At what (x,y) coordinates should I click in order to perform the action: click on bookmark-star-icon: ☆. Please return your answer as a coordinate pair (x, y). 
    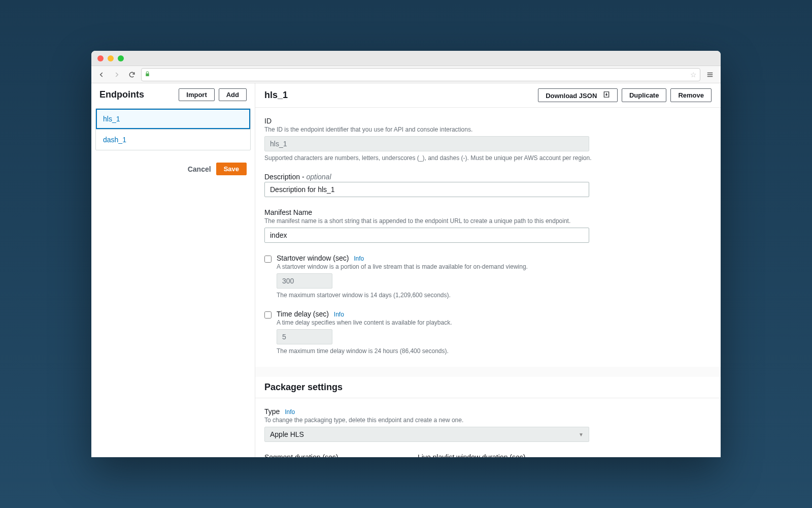
    Looking at the image, I should click on (693, 75).